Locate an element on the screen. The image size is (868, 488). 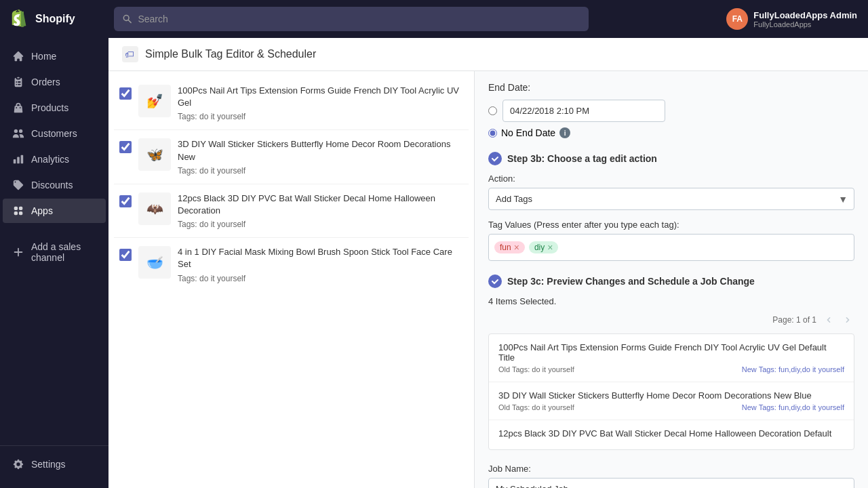
preview-panel: 100Pcs Nail Art Tips Extension Forms Gui… is located at coordinates (671, 392).